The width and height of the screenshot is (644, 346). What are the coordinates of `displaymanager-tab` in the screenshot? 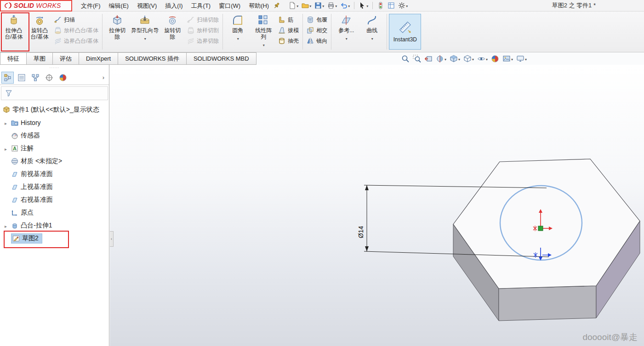 It's located at (63, 78).